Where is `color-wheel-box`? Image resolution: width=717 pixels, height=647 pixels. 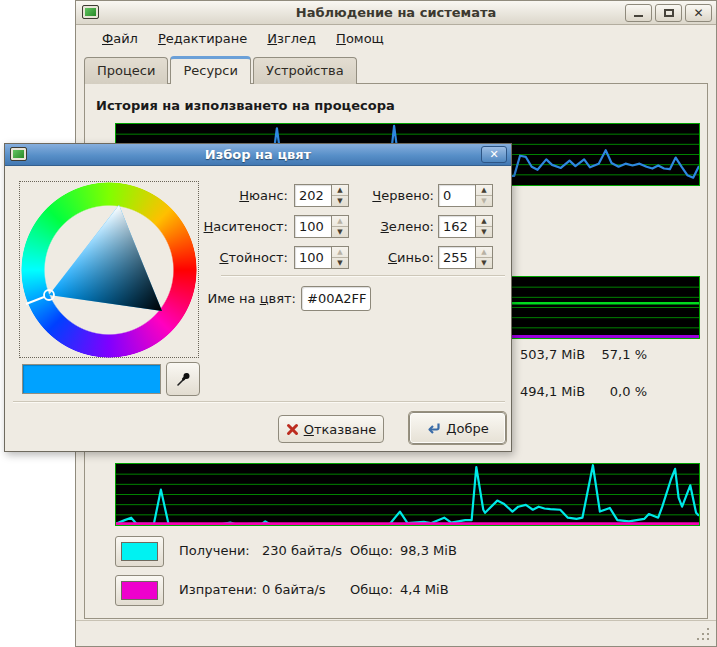 color-wheel-box is located at coordinates (109, 270).